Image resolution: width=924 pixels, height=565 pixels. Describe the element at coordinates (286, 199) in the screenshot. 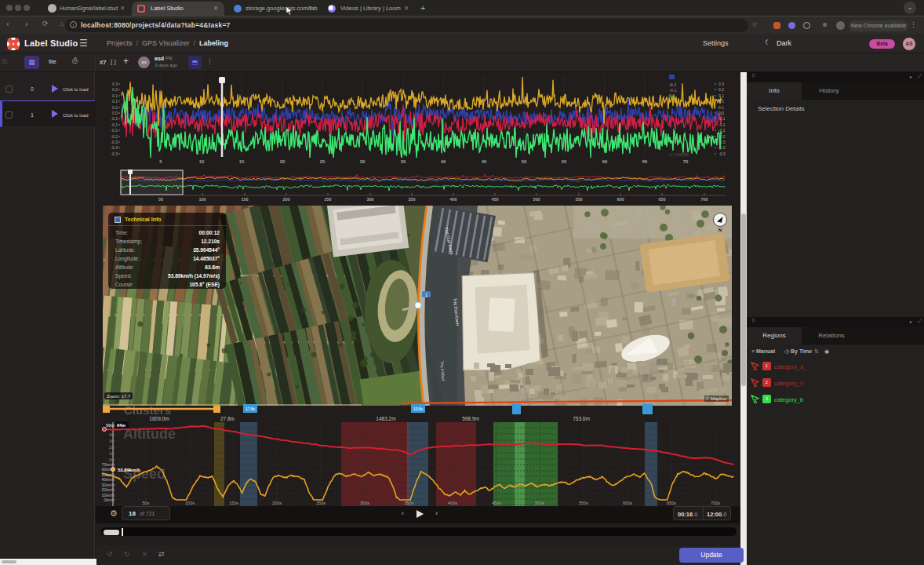

I see `svg-text: 200` at that location.